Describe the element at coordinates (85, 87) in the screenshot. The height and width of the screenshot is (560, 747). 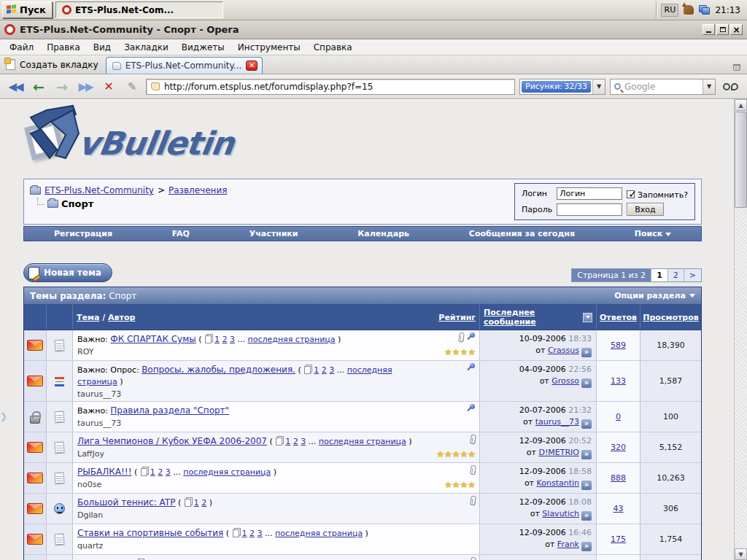
I see `fast-forward-button: ▶▶` at that location.